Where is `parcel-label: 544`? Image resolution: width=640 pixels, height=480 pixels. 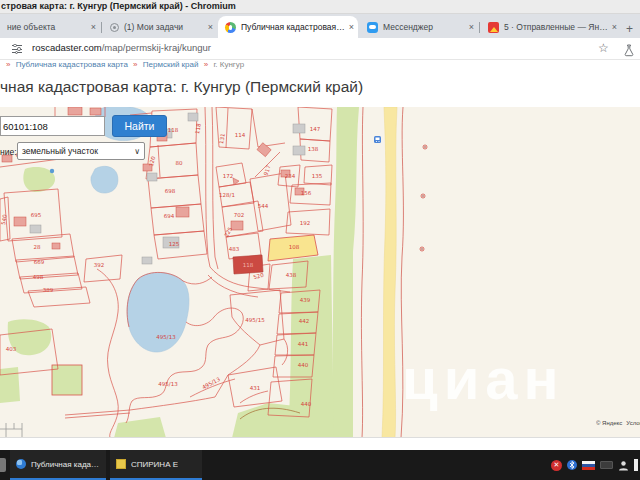
parcel-label: 544 is located at coordinates (264, 206).